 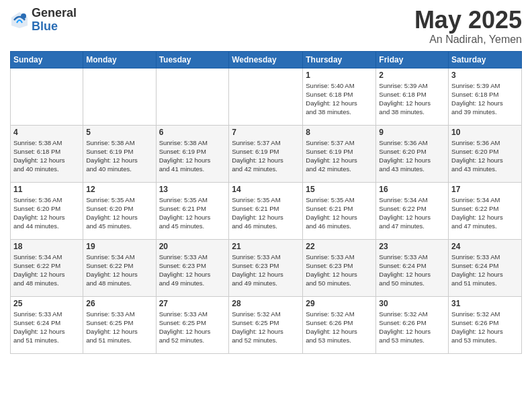 What do you see at coordinates (412, 267) in the screenshot?
I see `calendar-cell: 23Sunrise: 5:33 AM Sunset: 6:24 PM Dayli…` at bounding box center [412, 267].